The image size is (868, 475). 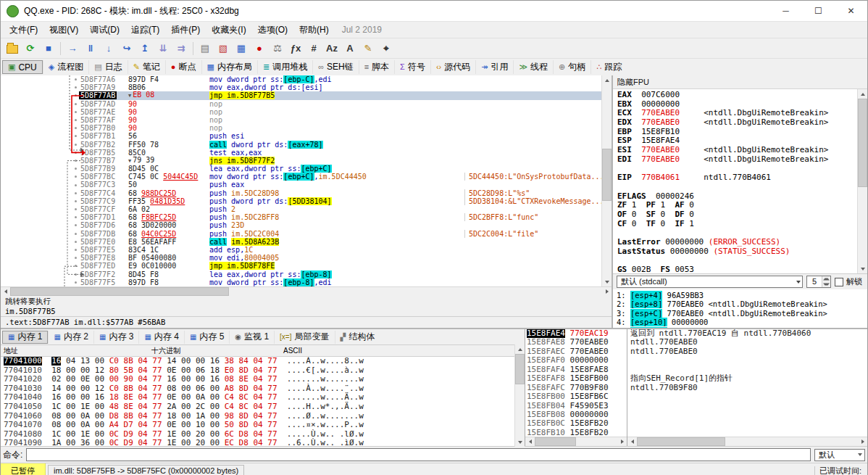 What do you see at coordinates (229, 67) in the screenshot?
I see `tab-内存布局: ▦内存布局` at bounding box center [229, 67].